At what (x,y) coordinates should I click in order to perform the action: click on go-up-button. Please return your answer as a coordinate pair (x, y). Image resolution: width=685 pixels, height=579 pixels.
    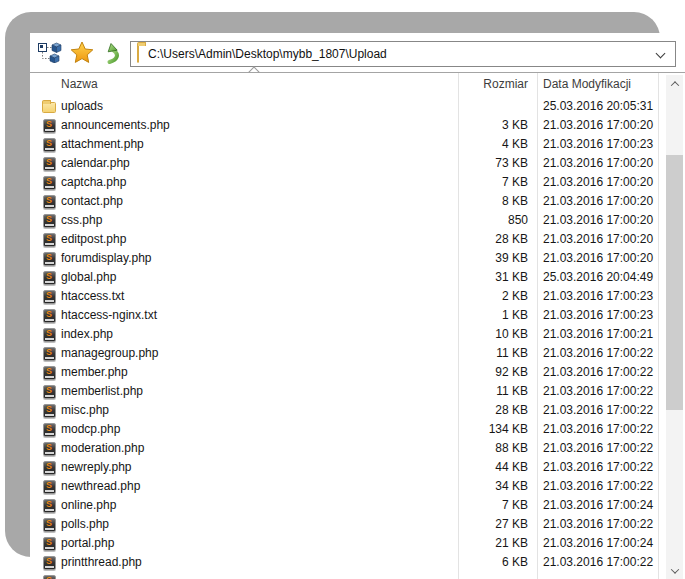
    Looking at the image, I should click on (115, 54).